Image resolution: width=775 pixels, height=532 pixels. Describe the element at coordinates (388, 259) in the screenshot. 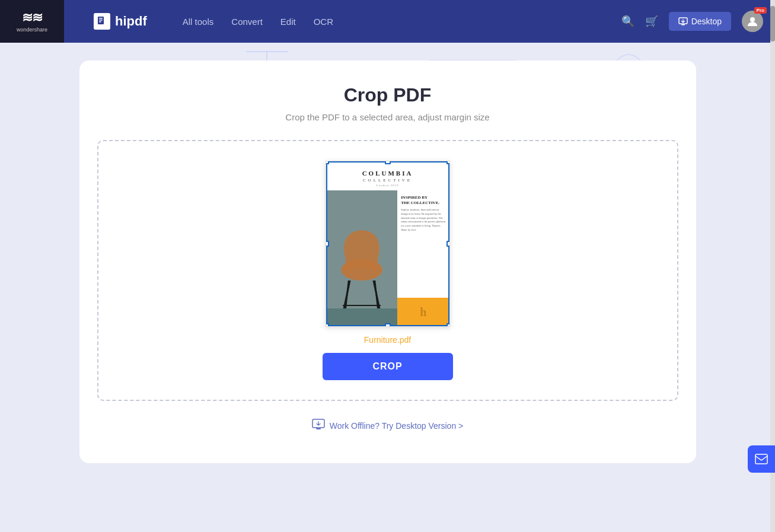

I see `pdf-image-area: INSPIRED BY THE COLLECTIVE. Explore furn…` at that location.